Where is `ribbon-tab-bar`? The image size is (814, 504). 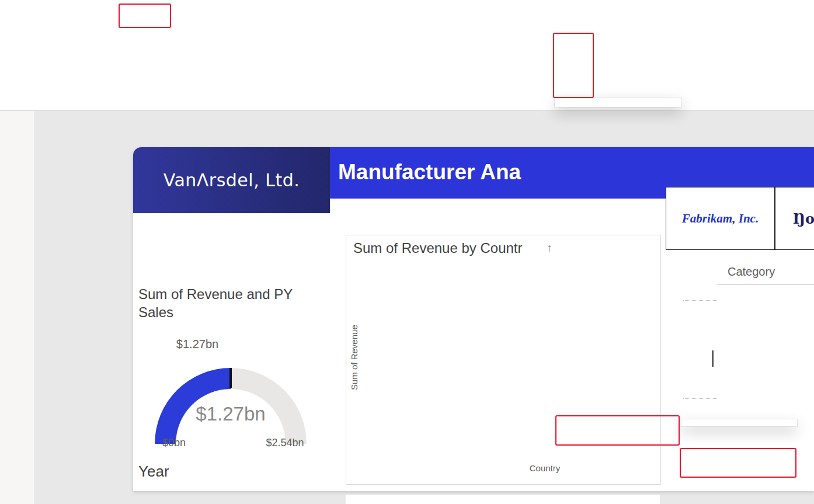 ribbon-tab-bar is located at coordinates (407, 14).